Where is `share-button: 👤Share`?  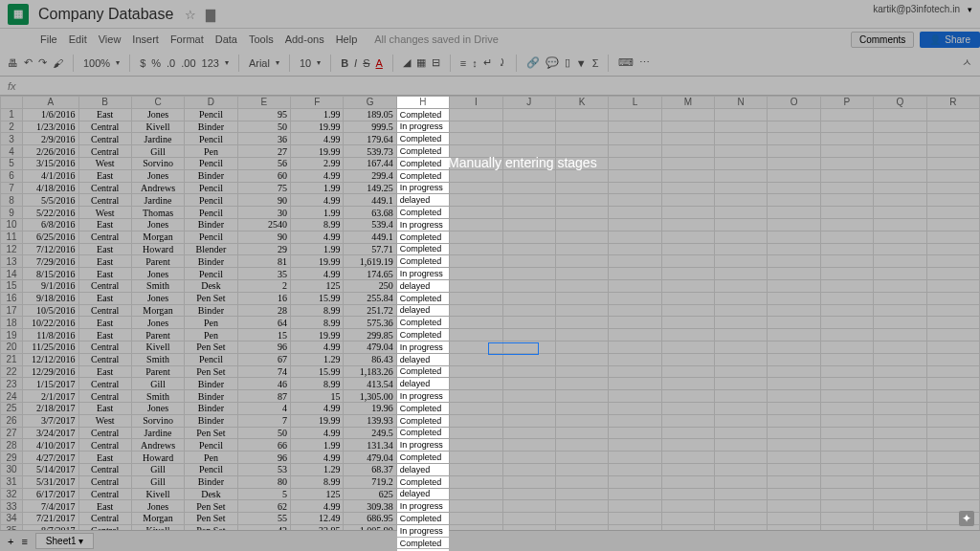 share-button: 👤Share is located at coordinates (949, 40).